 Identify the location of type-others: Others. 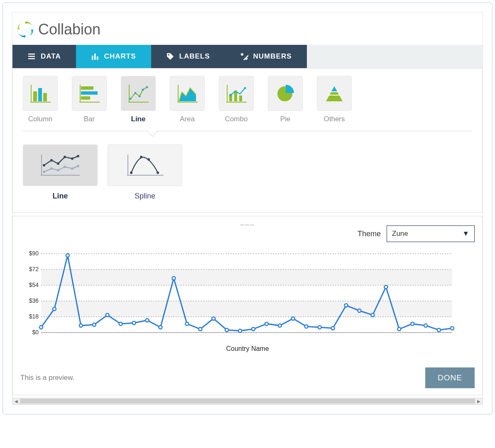
(334, 103).